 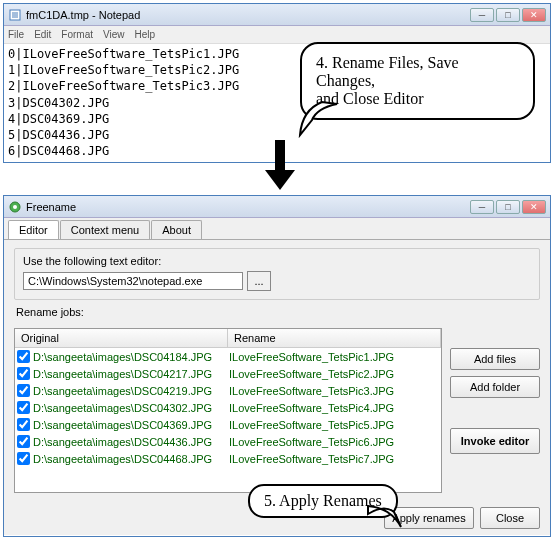 What do you see at coordinates (228, 458) in the screenshot?
I see `table-row: D:\sangeeta\images\DSC04468.JPGILoveFree…` at bounding box center [228, 458].